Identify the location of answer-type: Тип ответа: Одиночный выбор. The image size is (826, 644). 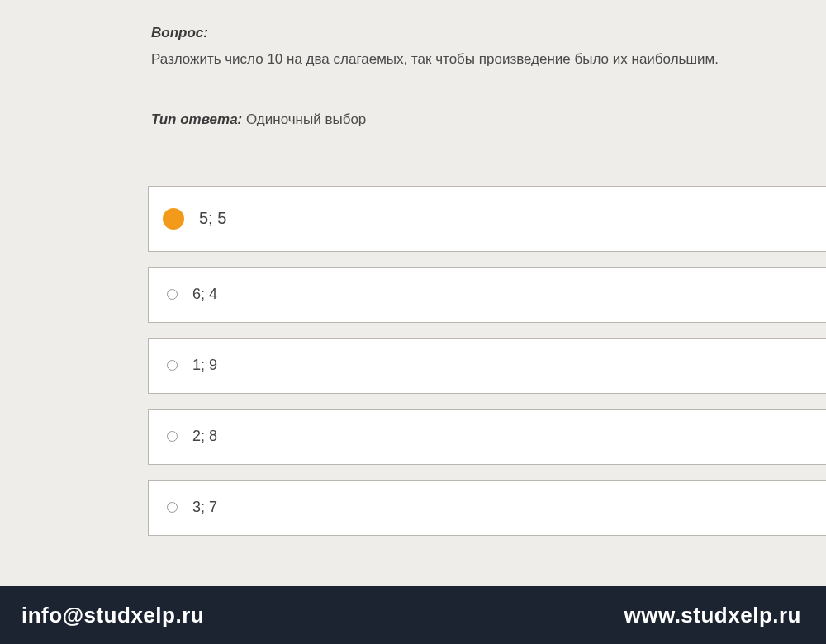
(478, 120).